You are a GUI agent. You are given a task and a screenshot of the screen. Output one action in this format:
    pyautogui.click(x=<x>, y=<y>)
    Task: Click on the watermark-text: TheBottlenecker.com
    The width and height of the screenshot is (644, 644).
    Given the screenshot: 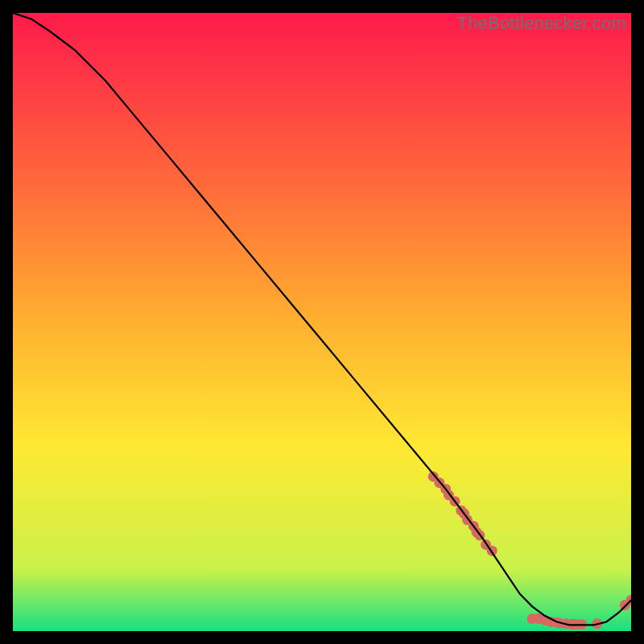 What is the action you would take?
    pyautogui.click(x=542, y=23)
    